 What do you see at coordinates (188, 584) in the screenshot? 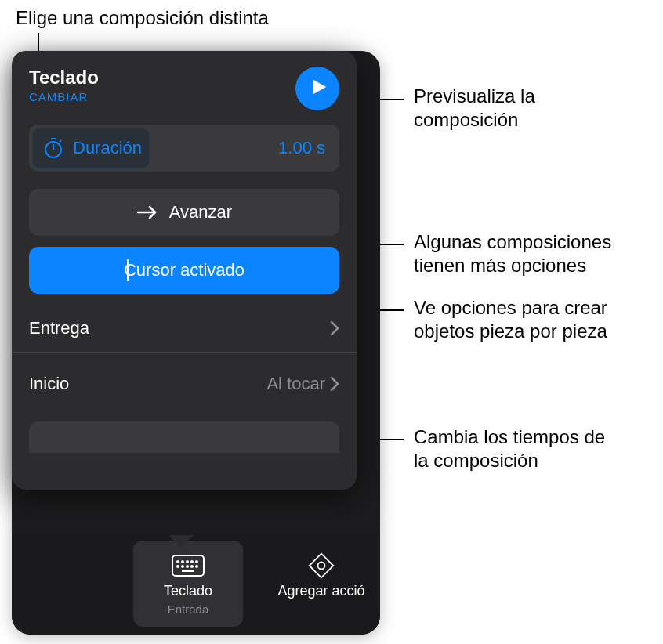
I see `effect-thumb-keyboard: Teclado Entrada` at bounding box center [188, 584].